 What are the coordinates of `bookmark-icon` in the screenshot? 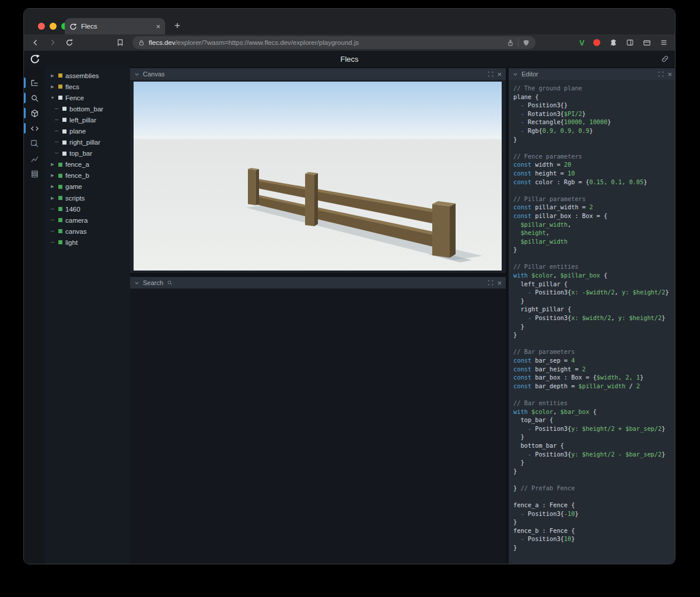 It's located at (120, 43).